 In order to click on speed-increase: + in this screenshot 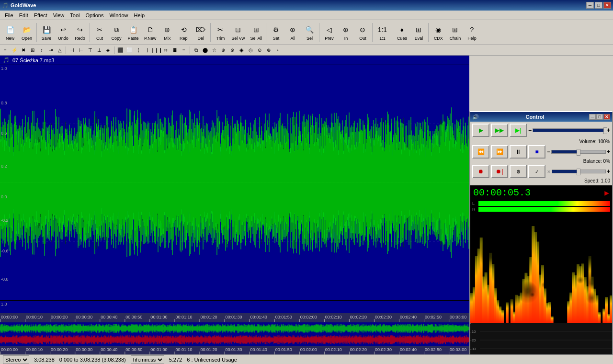, I will do `click(608, 171)`.